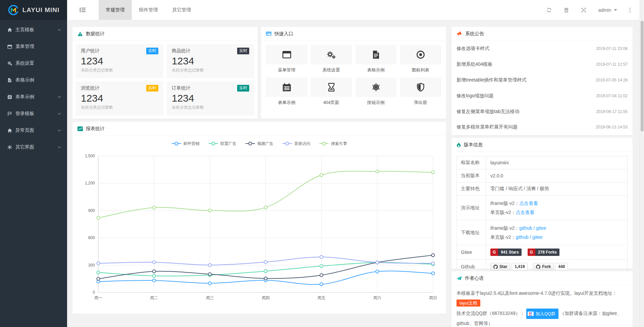 The width and height of the screenshot is (644, 327). Describe the element at coordinates (595, 10) in the screenshot. I see `header-actions: admin` at that location.